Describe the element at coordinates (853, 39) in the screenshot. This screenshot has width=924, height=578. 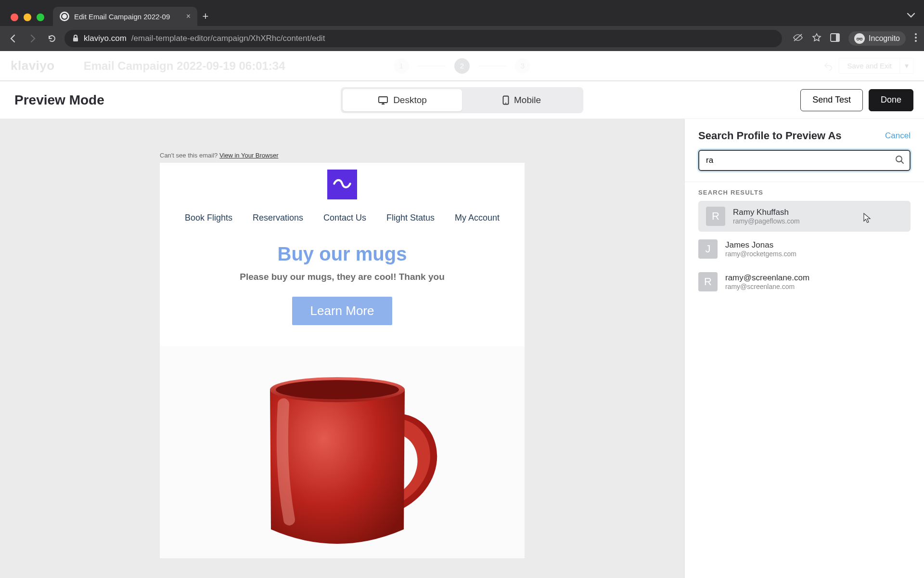
I see `browser-actions: Incognito` at that location.